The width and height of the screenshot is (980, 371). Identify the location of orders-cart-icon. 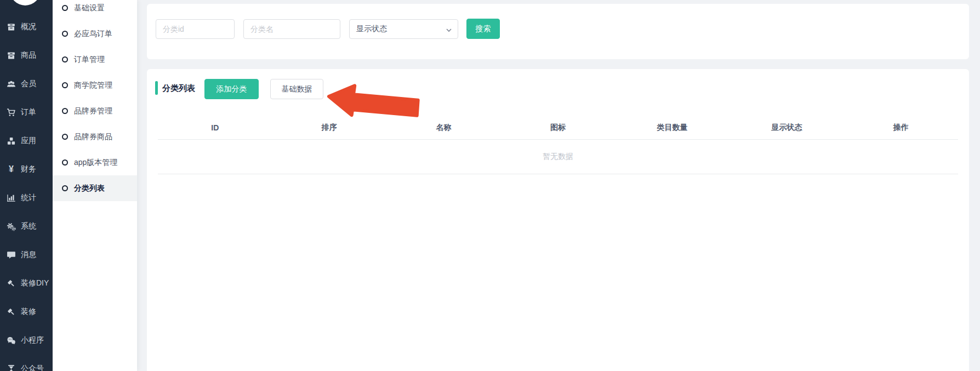
(11, 113).